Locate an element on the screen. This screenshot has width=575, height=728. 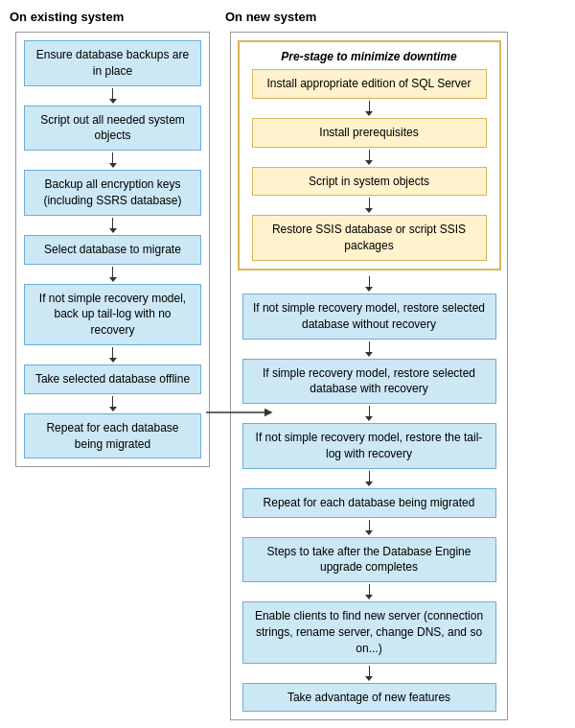
left-step-0: Ensure database backups are in place is located at coordinates (113, 63).